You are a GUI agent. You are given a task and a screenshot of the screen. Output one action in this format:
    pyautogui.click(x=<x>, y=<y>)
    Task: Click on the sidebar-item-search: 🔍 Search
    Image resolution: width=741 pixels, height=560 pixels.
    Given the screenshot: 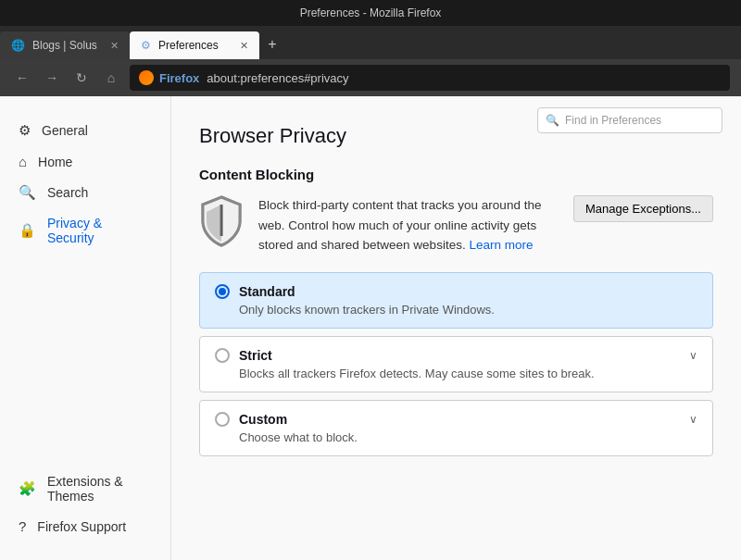 What is the action you would take?
    pyautogui.click(x=85, y=193)
    